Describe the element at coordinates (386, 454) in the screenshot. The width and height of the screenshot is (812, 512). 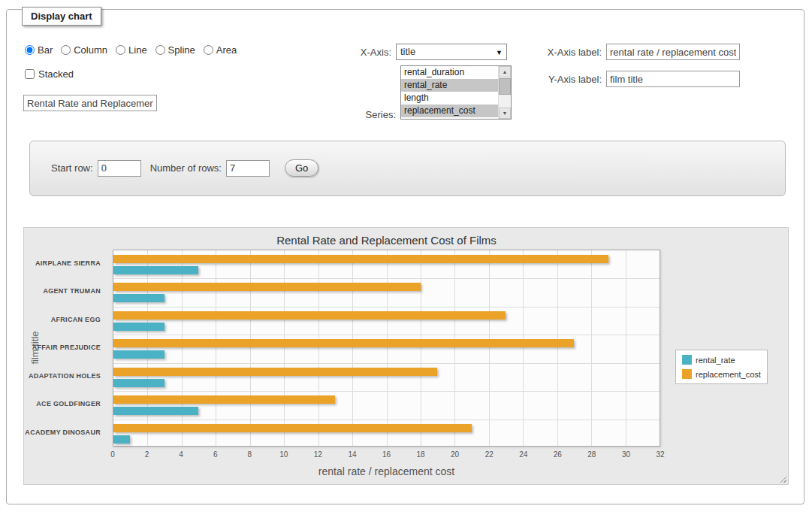
I see `x-tick-label: 16` at that location.